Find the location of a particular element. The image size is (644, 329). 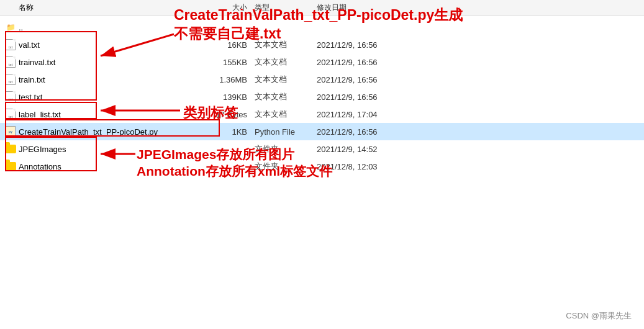

file-name: .. is located at coordinates (112, 27).